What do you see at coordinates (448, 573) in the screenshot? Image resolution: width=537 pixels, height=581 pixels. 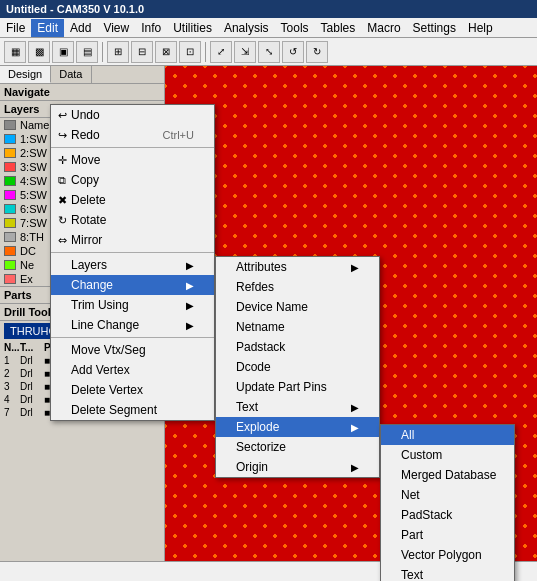 I see `menu-explode-text: Text` at bounding box center [448, 573].